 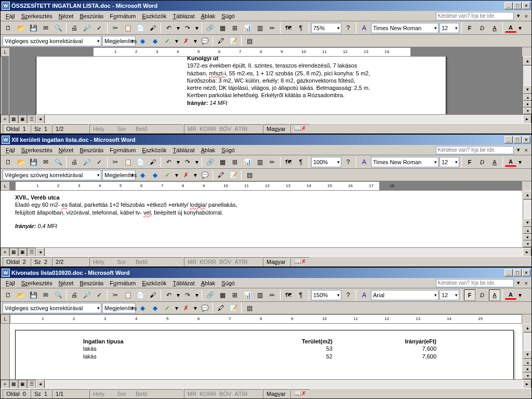 What do you see at coordinates (527, 98) in the screenshot?
I see `prev-page-button: ▴` at bounding box center [527, 98].